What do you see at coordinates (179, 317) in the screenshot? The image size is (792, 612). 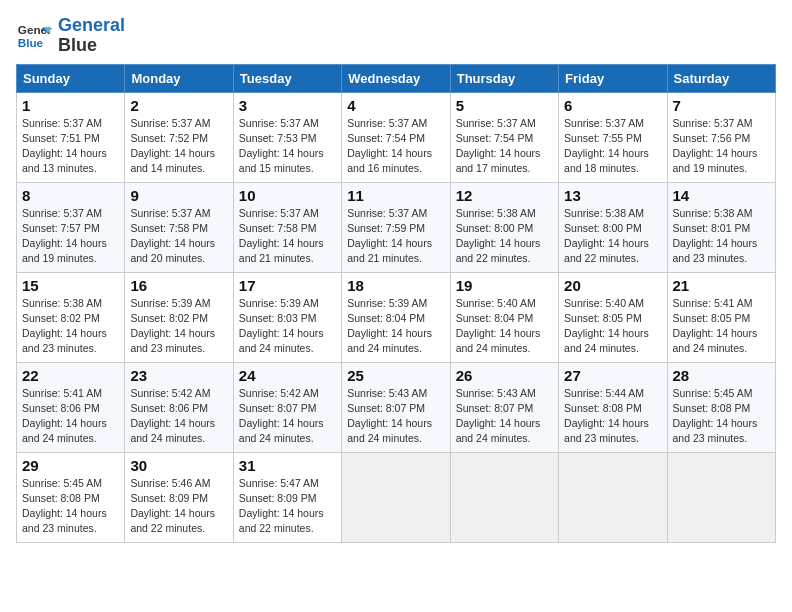 I see `calendar-cell: 16Sunrise: 5:39 AMSunset: 8:02 PMDayligh…` at bounding box center [179, 317].